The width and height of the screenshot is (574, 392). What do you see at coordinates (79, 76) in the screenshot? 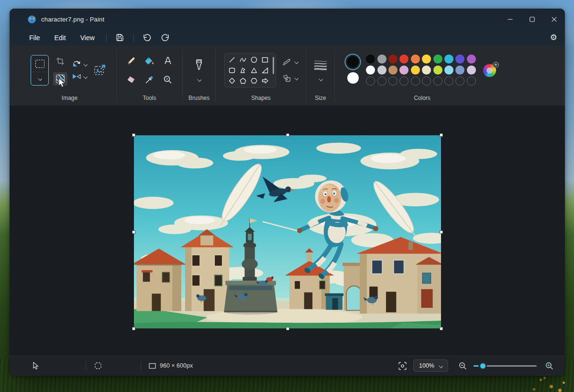
I see `flip-button` at bounding box center [79, 76].